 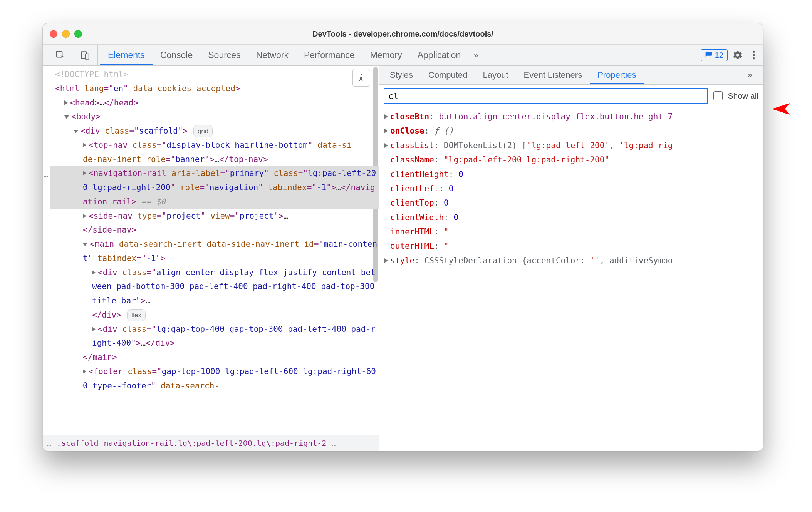 I want to click on top-nav-node: <top-nav class="display-block hairline-b…, so click(x=215, y=152).